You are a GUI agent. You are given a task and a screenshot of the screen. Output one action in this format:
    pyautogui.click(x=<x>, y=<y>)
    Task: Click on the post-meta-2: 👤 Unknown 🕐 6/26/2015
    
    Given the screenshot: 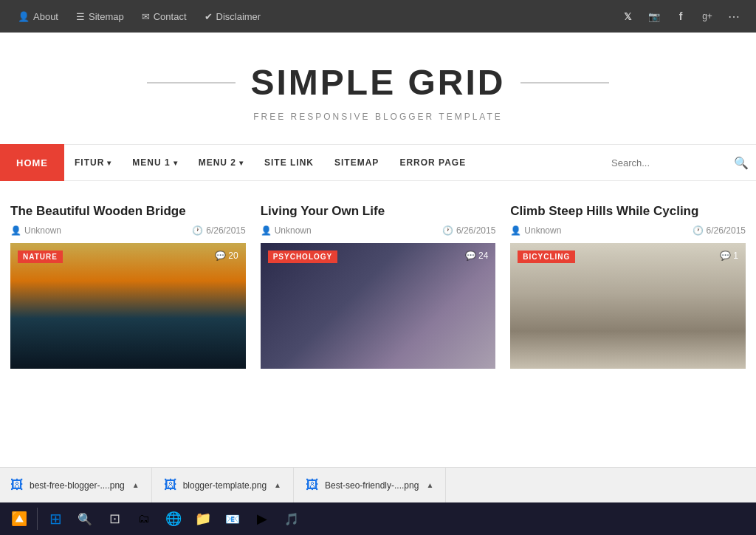 What is the action you would take?
    pyautogui.click(x=628, y=231)
    